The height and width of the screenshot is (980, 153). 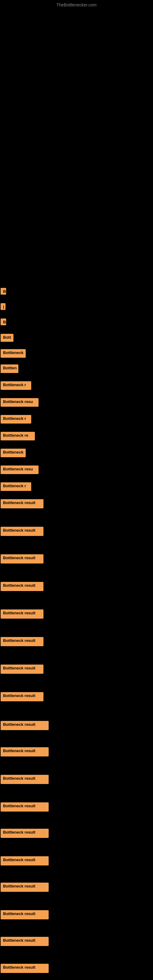 What do you see at coordinates (7, 338) in the screenshot?
I see `bottleneck-result-item: Bott` at bounding box center [7, 338].